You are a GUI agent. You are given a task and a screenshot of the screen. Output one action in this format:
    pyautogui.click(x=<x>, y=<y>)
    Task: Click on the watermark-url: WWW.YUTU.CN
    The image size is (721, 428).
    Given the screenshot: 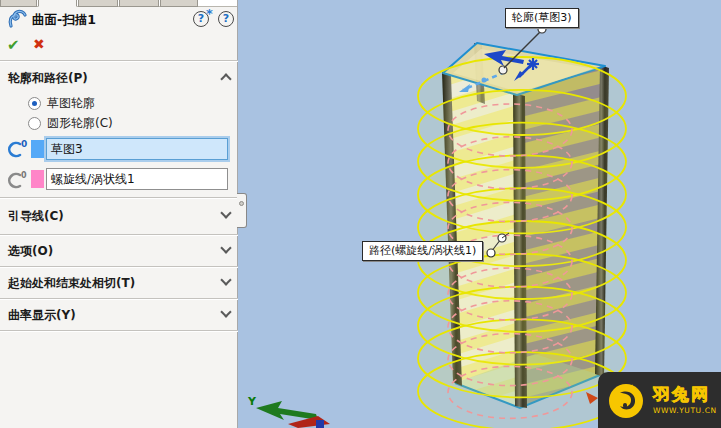 What is the action you would take?
    pyautogui.click(x=685, y=411)
    